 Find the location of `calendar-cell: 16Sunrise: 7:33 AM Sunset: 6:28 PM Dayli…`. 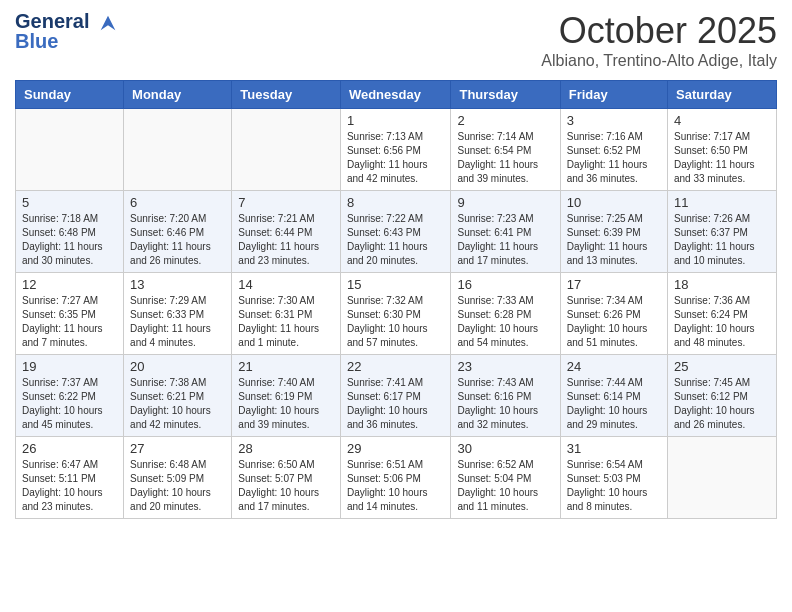

calendar-cell: 16Sunrise: 7:33 AM Sunset: 6:28 PM Dayli… is located at coordinates (506, 314).